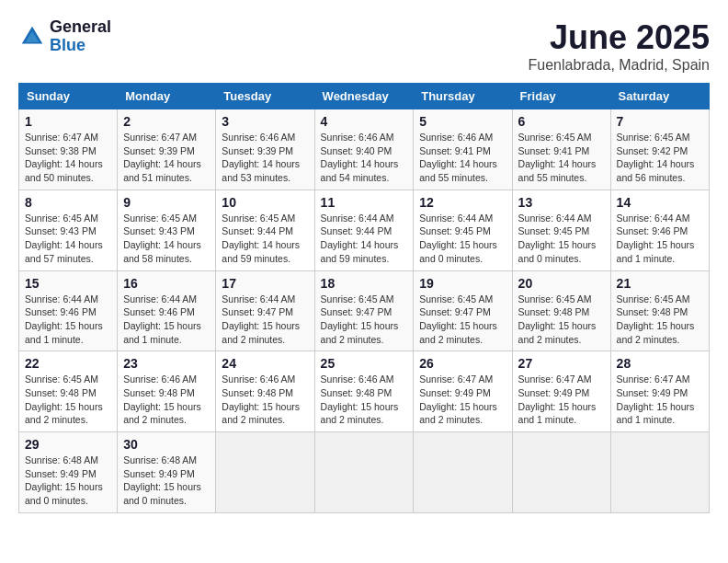 This screenshot has height=563, width=728. What do you see at coordinates (364, 311) in the screenshot?
I see `calendar-cell: 18Sunrise: 6:45 AM Sunset: 9:47 PM Dayli…` at bounding box center [364, 311].